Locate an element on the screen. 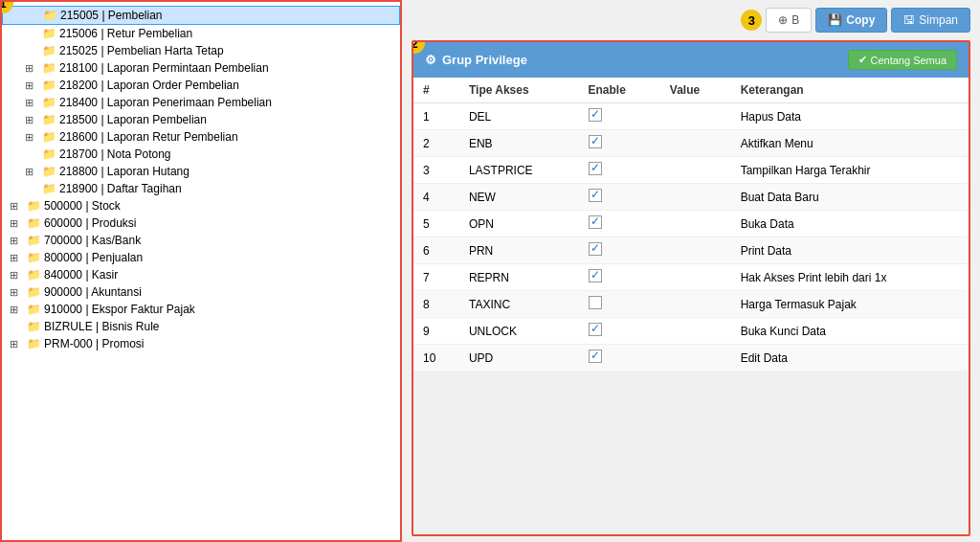 Image resolution: width=980 pixels, height=542 pixels. table-row: 10 UPD Edit Data is located at coordinates (691, 358).